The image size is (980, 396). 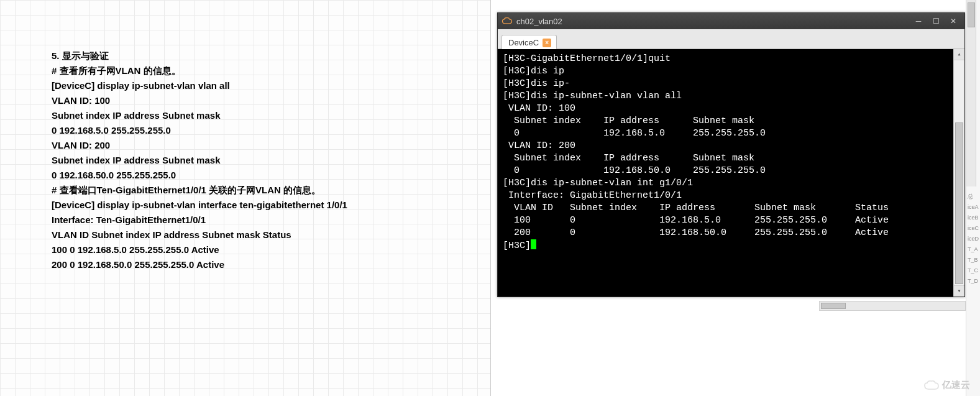 What do you see at coordinates (269, 190) in the screenshot?
I see `doc-line: # 查看端口Ten-GigabitEthernet1/0/1 关联的子网VLAN…` at bounding box center [269, 190].